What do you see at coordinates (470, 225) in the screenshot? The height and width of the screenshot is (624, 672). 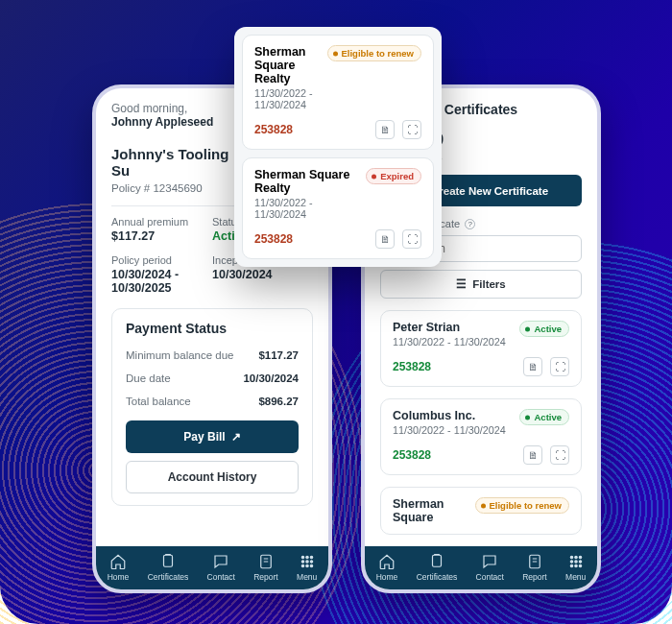 I see `info-icon: ?` at bounding box center [470, 225].